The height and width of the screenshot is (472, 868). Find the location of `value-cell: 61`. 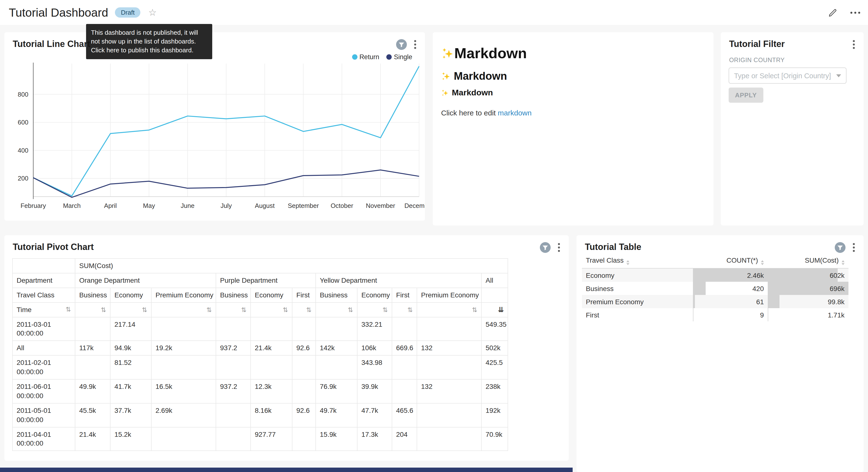

value-cell: 61 is located at coordinates (730, 301).